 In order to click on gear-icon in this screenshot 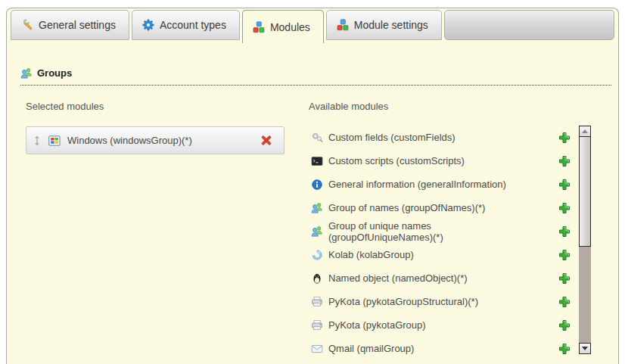, I will do `click(148, 25)`.